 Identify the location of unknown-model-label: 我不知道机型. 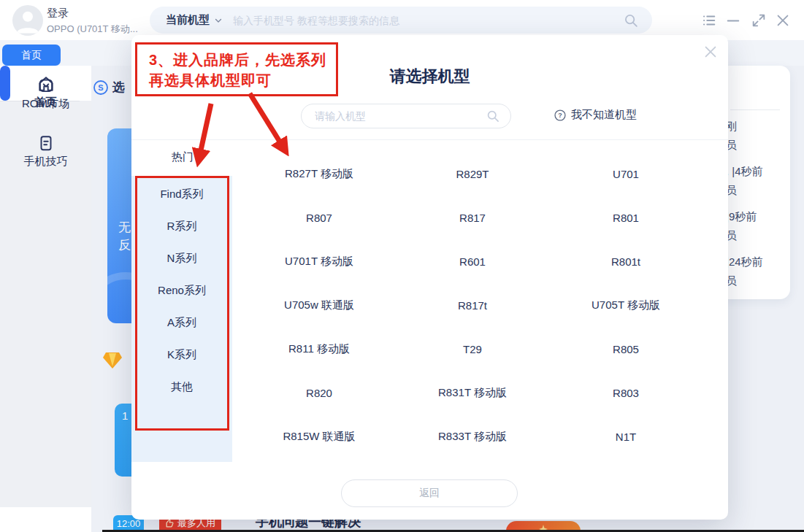
(604, 115).